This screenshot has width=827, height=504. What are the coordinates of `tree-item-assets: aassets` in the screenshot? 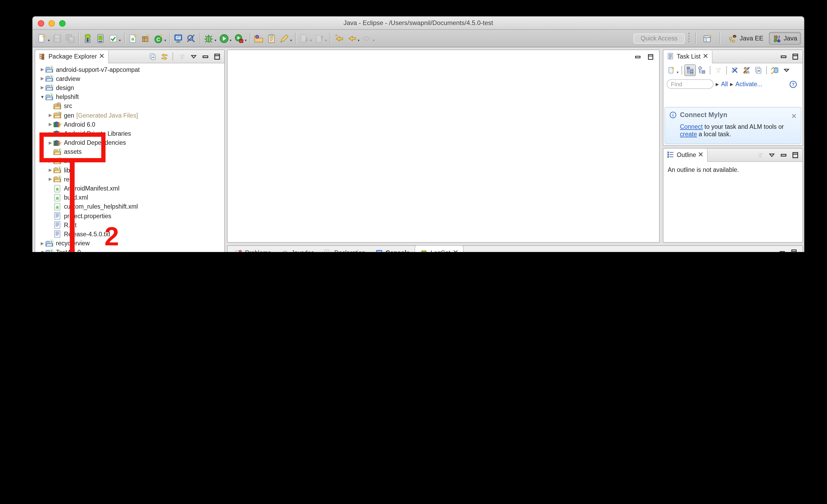 It's located at (130, 152).